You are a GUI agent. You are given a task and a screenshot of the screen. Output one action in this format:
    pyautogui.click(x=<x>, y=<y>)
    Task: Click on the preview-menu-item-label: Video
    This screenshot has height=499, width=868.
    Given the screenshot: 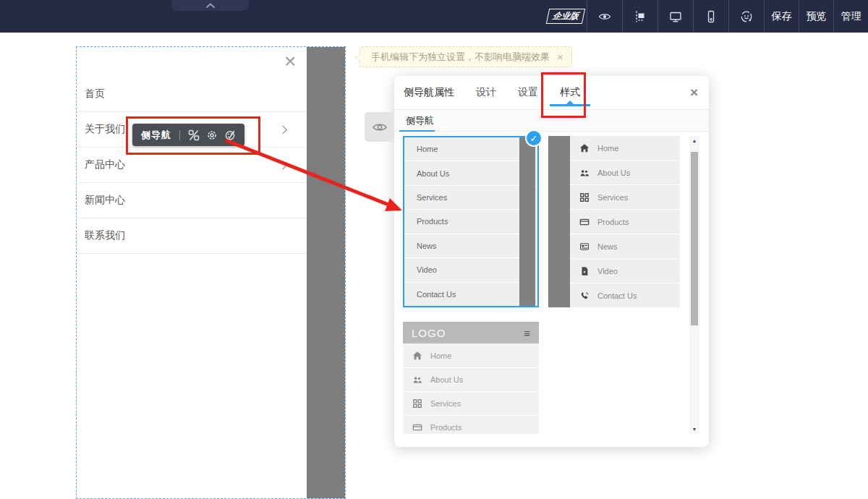 What is the action you would take?
    pyautogui.click(x=608, y=271)
    